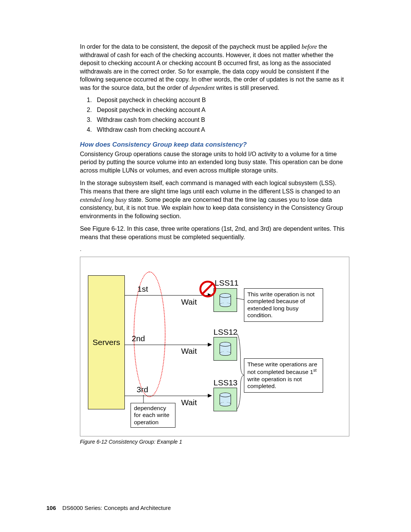  What do you see at coordinates (91, 130) in the screenshot?
I see `list-num: 4.` at bounding box center [91, 130].